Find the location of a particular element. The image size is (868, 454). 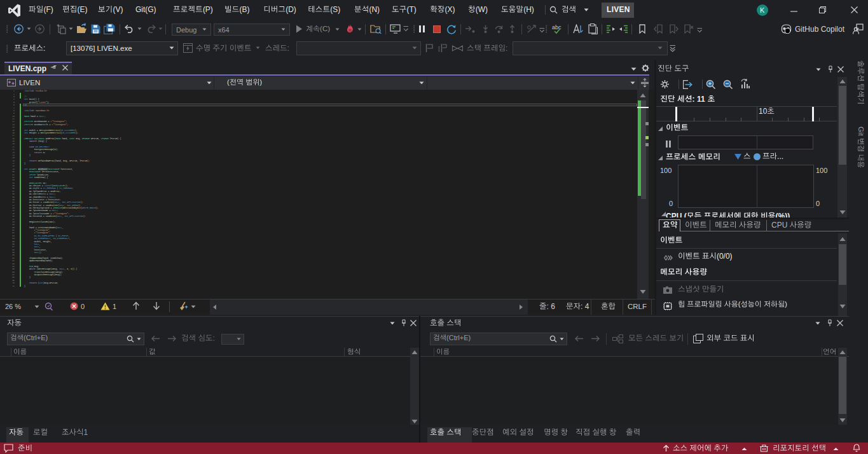

svg-text: (W) is located at coordinates (481, 9).